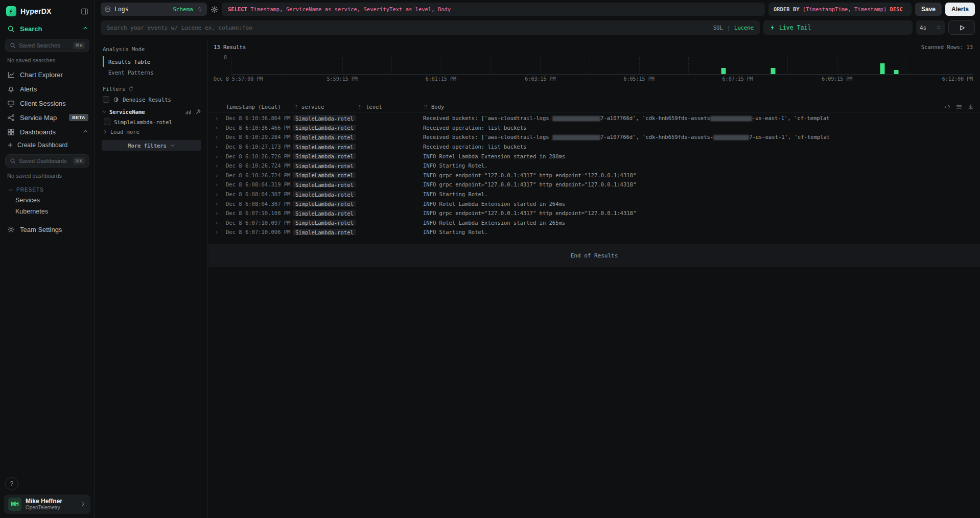 Image resolution: width=980 pixels, height=518 pixels. Describe the element at coordinates (47, 45) in the screenshot. I see `saved-searches-search: ⌘K` at that location.